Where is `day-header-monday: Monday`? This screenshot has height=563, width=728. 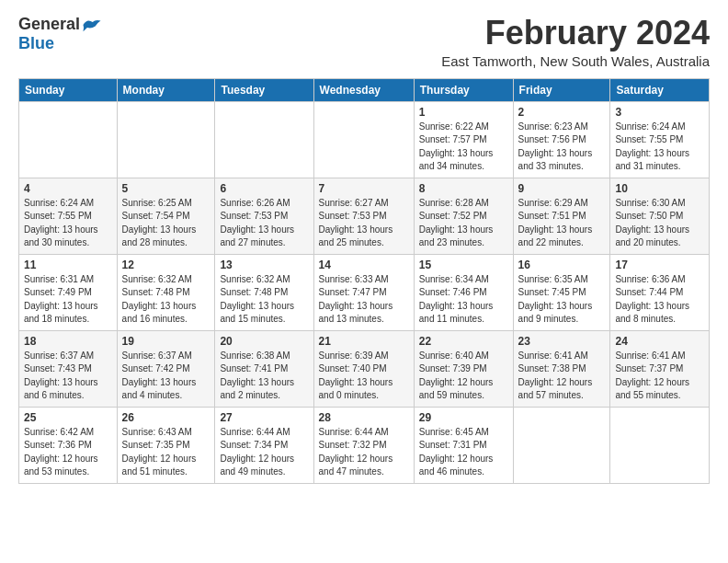 day-header-monday: Monday is located at coordinates (165, 90).